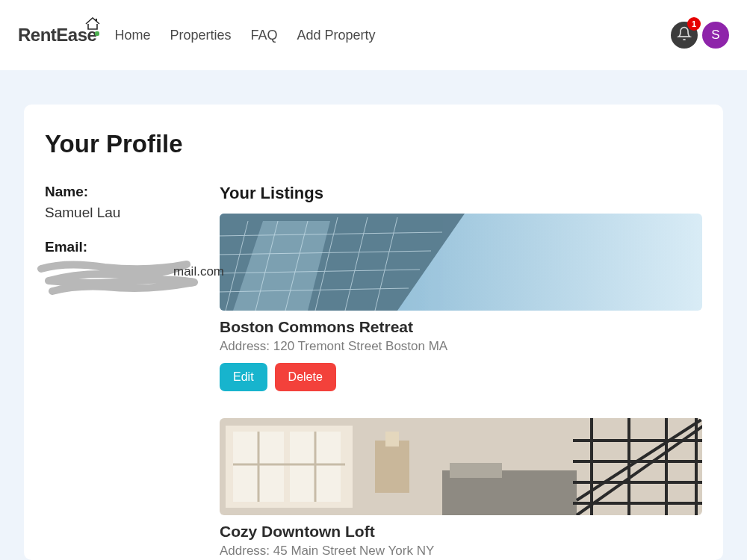  What do you see at coordinates (461, 346) in the screenshot?
I see `listing-address: Address: 120 Tremont Street Boston MA` at bounding box center [461, 346].